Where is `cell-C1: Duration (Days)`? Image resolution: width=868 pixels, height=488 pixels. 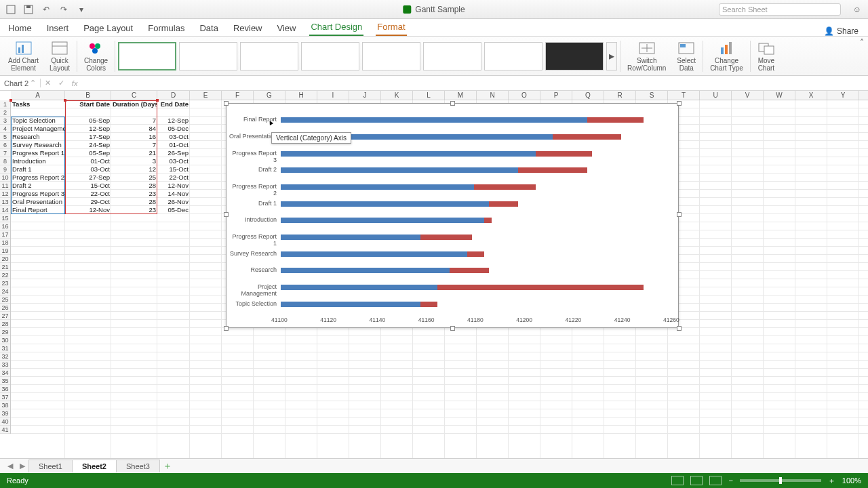 cell-C1: Duration (Days) is located at coordinates (134, 104).